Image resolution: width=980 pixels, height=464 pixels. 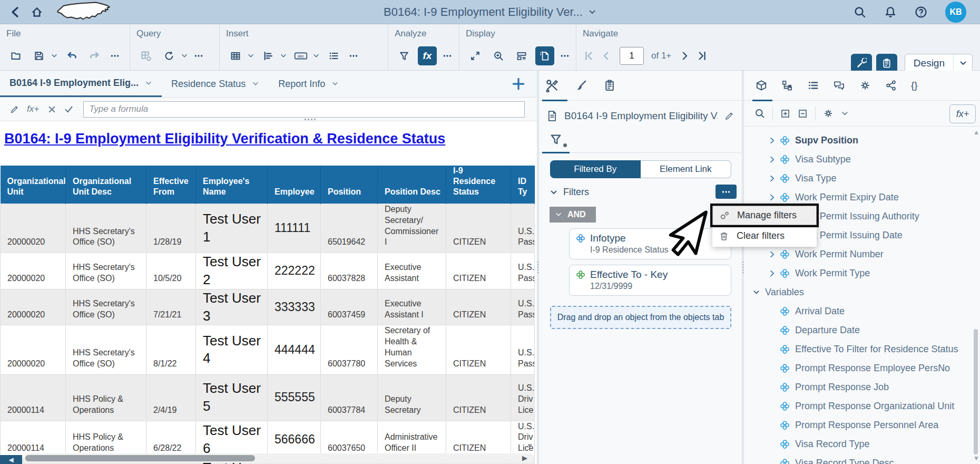 I want to click on collapse-all-icon, so click(x=803, y=114).